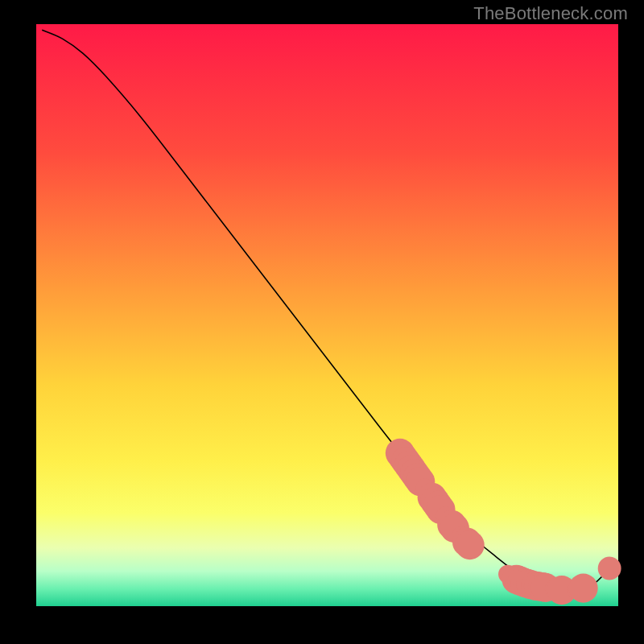 This screenshot has width=644, height=644. What do you see at coordinates (551, 14) in the screenshot?
I see `watermark-text: TheBottleneck.com` at bounding box center [551, 14].